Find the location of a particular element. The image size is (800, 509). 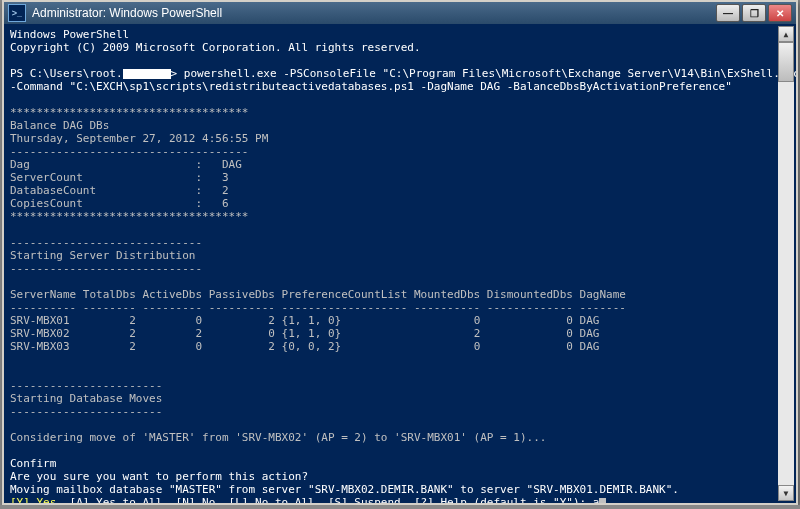

header-line1: Windows PowerShell is located at coordinates (70, 34).